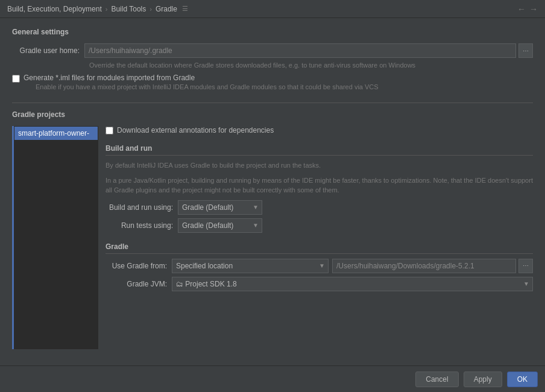 The image size is (545, 392). Describe the element at coordinates (107, 9) in the screenshot. I see `breadcrumb-sep-1: ›` at that location.